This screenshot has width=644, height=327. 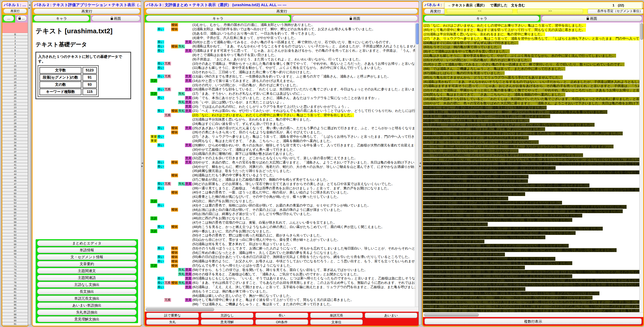 I want to click on sentence-line: 長い曖昧(53)そのうち段々ぼうっとしてきて、お酒に酔った人のようになって、何も…, so click(x=280, y=248).